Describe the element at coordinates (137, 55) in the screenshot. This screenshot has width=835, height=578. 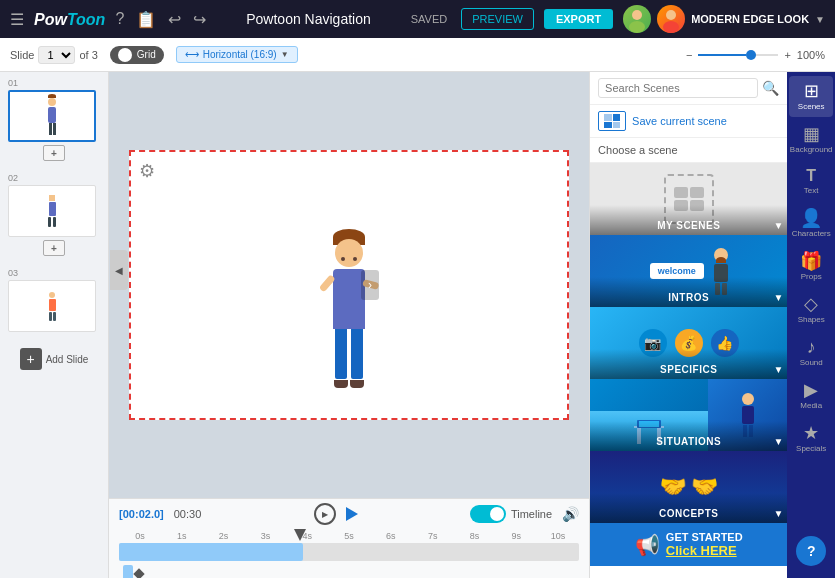
I see `grid-toggle: Grid` at that location.